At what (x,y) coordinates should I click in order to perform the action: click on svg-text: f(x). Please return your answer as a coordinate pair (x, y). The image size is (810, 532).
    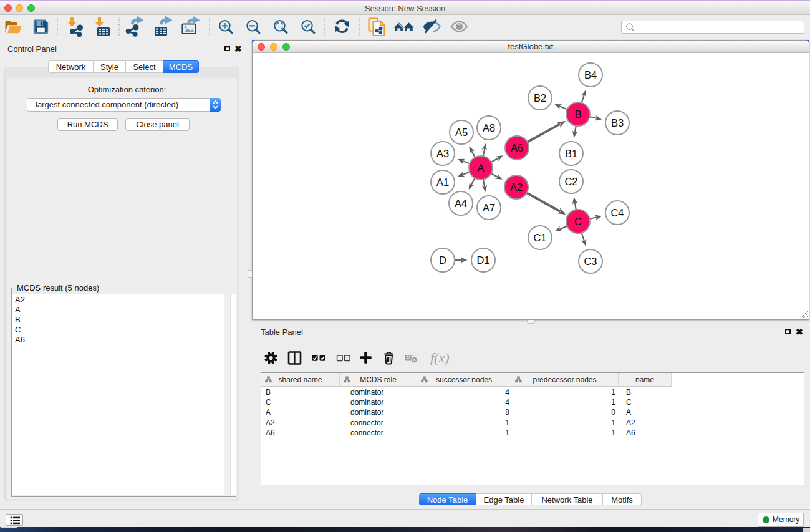
    Looking at the image, I should click on (440, 358).